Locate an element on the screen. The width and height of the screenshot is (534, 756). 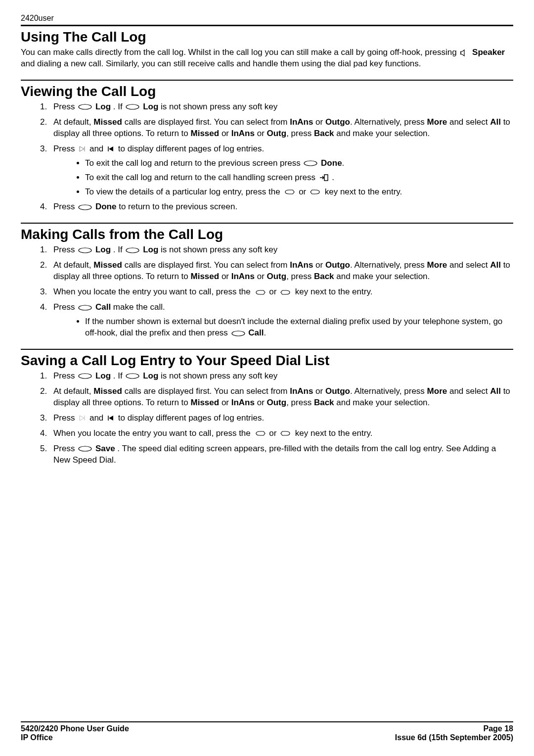
text: Done is located at coordinates (331, 163).